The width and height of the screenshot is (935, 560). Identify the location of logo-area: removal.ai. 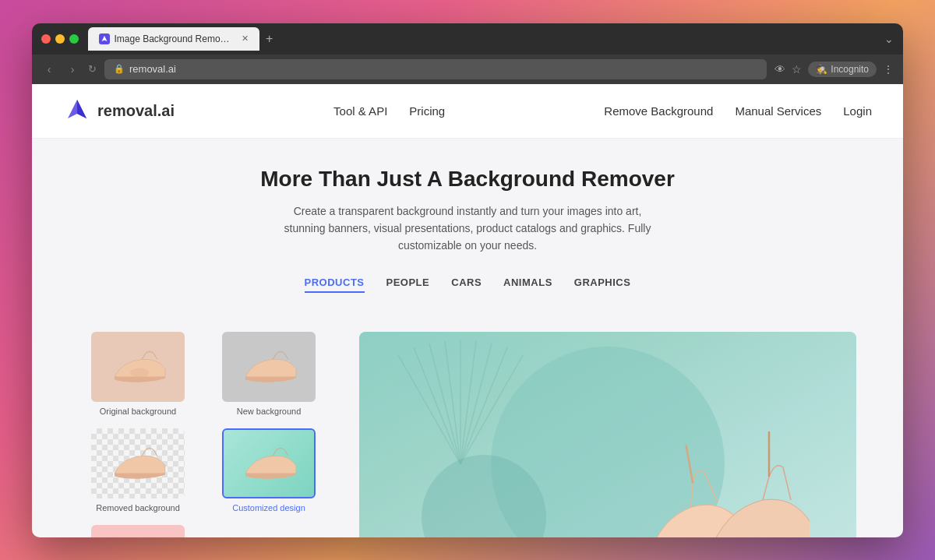
(118, 111).